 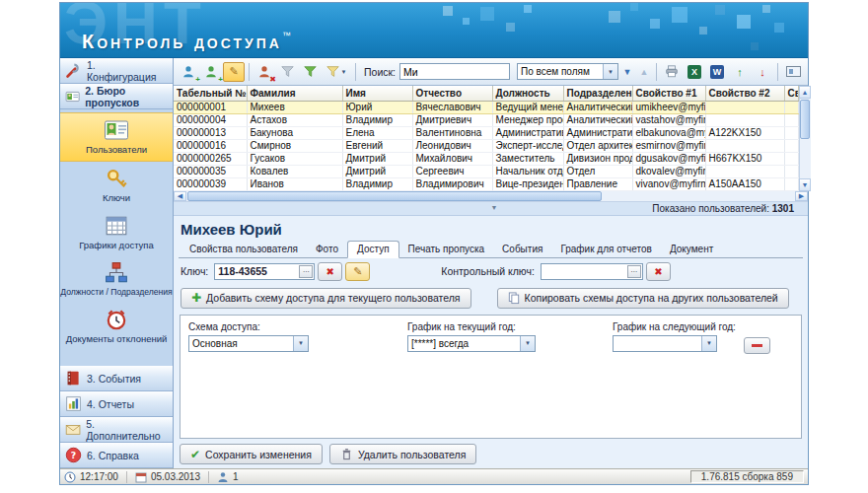 What do you see at coordinates (116, 326) in the screenshot?
I see `sidebar-item-deviation-documents: Документы отклонений` at bounding box center [116, 326].